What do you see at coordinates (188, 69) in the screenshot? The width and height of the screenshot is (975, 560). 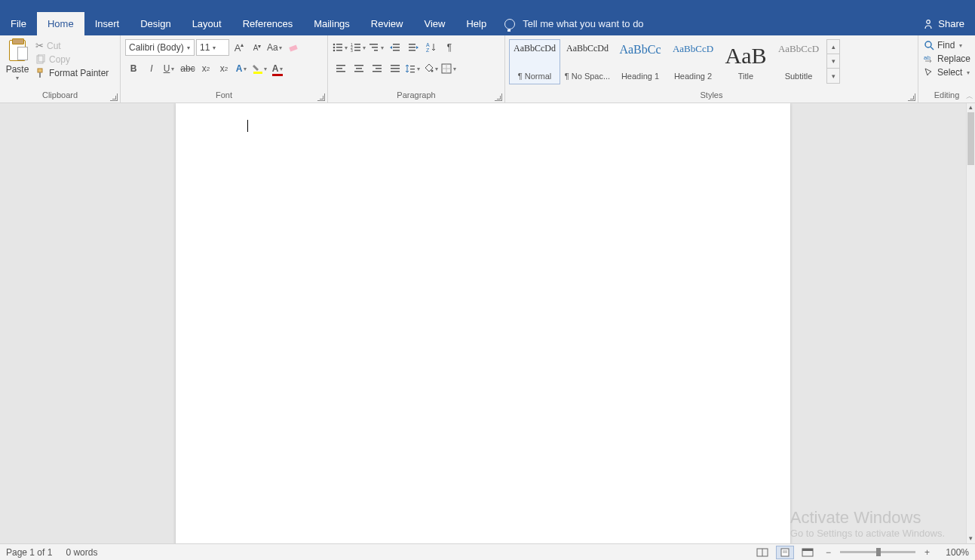 I see `strikethrough-button: abc` at bounding box center [188, 69].